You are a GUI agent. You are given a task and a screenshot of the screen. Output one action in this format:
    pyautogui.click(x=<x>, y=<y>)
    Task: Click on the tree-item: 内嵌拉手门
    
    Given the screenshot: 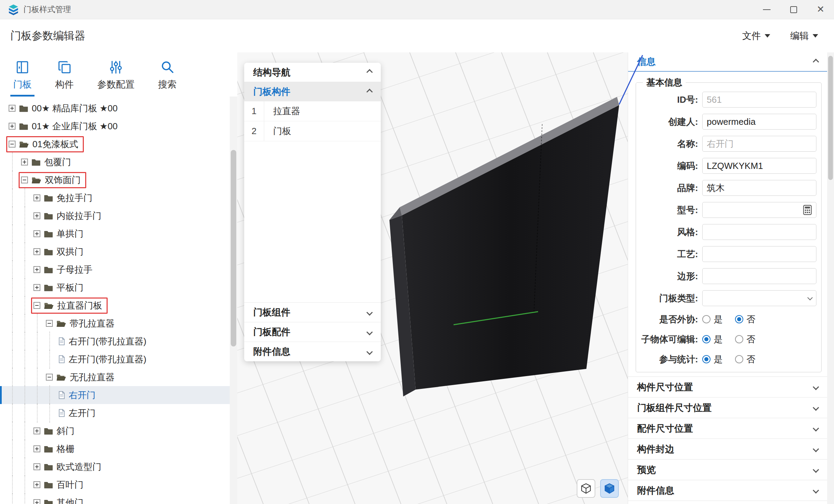 What is the action you would take?
    pyautogui.click(x=115, y=216)
    